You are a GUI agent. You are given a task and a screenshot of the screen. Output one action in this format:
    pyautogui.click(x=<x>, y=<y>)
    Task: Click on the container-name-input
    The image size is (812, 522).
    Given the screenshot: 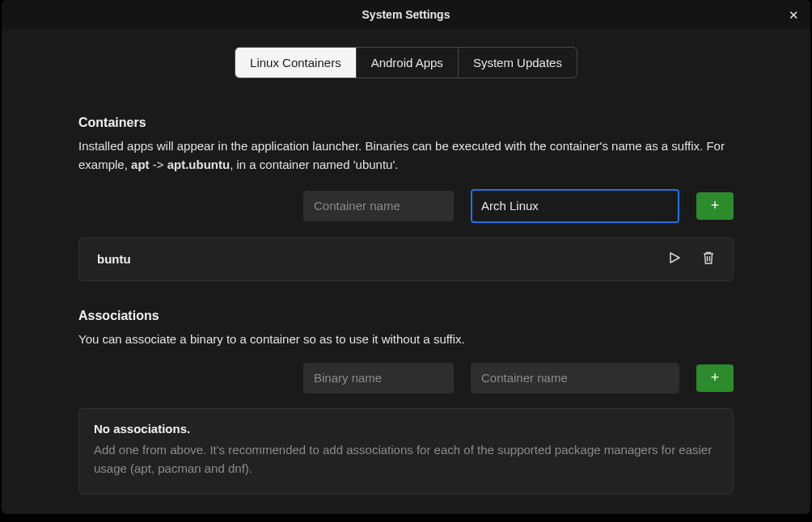 What is the action you would take?
    pyautogui.click(x=379, y=206)
    